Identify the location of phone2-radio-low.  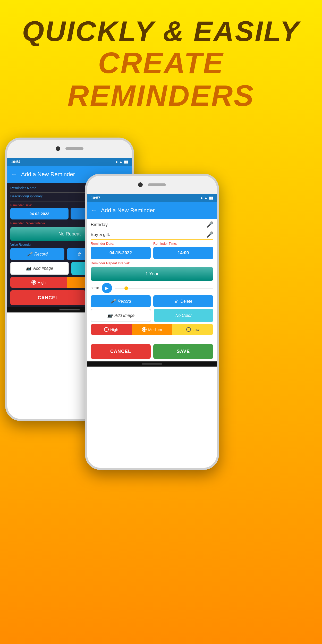
(189, 329).